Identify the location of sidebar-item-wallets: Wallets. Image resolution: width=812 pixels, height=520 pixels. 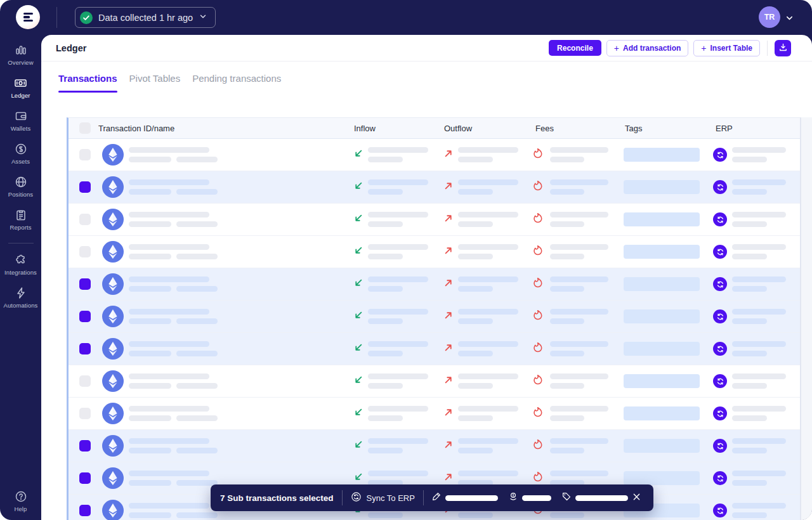
(21, 120).